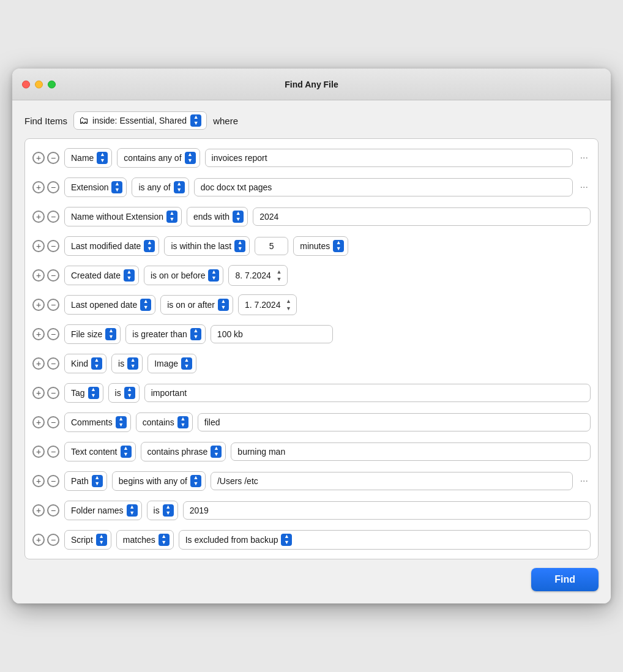 Image resolution: width=623 pixels, height=672 pixels. I want to click on condition-dropdown-14: matches ▲▼, so click(145, 540).